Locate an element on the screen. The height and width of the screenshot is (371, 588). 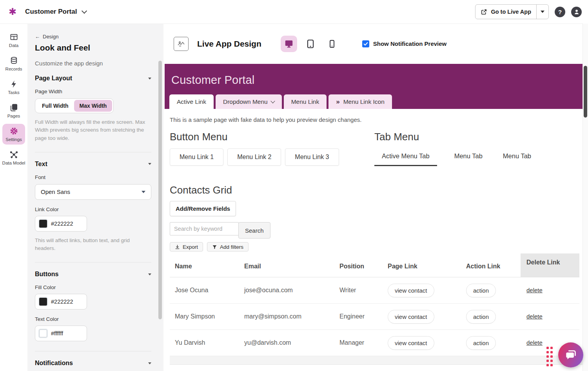
fill-color-input: #222222 is located at coordinates (61, 302).